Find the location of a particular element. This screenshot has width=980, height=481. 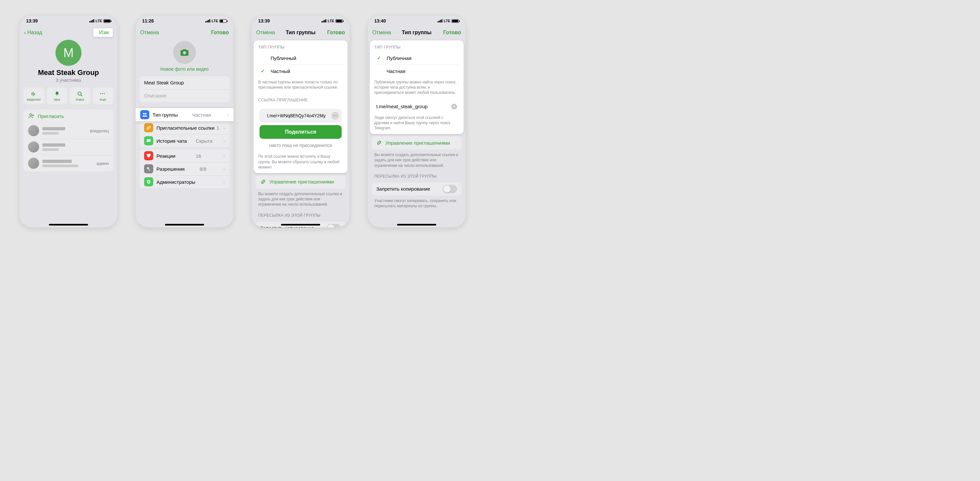

member-row: админ is located at coordinates (68, 164).